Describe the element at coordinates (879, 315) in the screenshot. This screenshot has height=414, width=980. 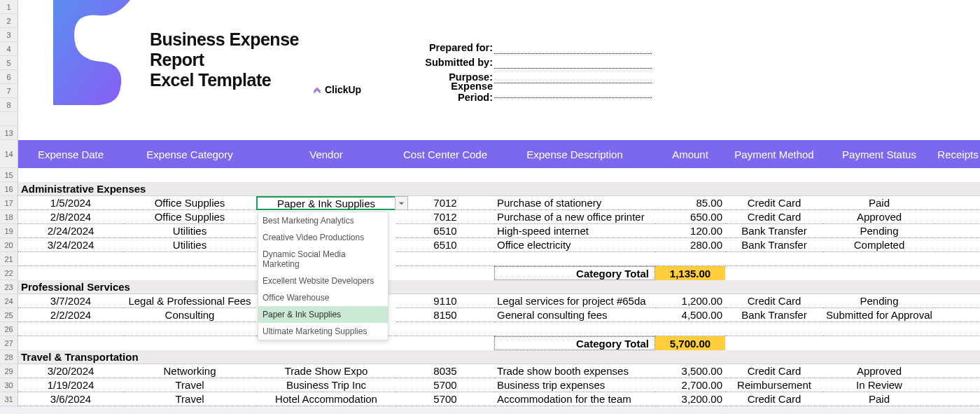
I see `cell-status: Submitted for Approval` at that location.